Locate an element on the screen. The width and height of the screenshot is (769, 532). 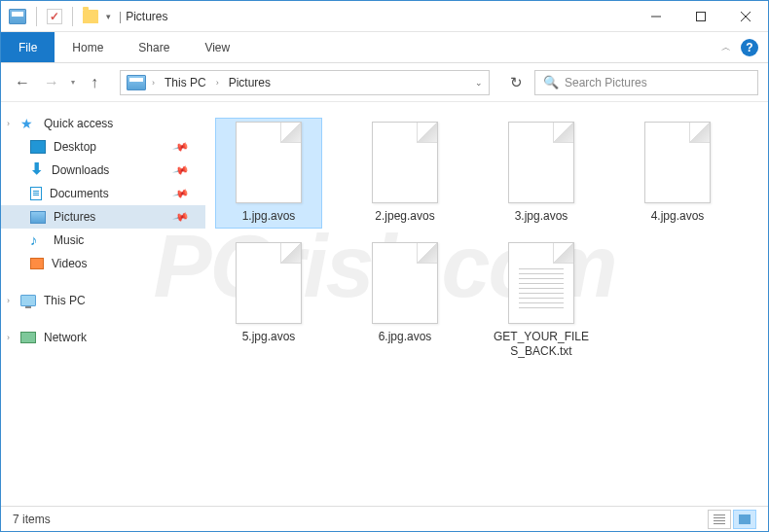
sidebar-item-music: ♪ Music is located at coordinates (103, 240).